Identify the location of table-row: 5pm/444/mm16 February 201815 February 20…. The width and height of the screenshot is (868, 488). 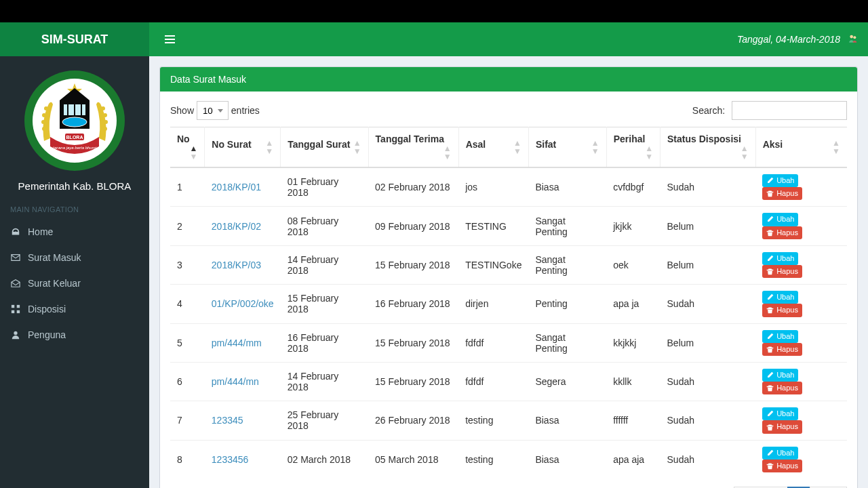
(509, 343).